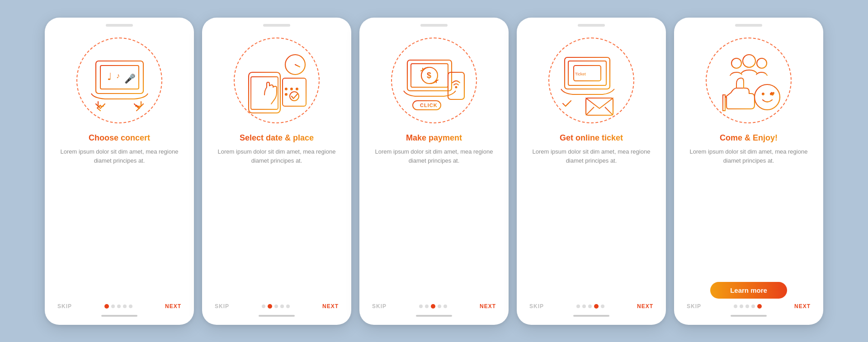 Image resolution: width=868 pixels, height=342 pixels. I want to click on learn-more-button: Learn more, so click(749, 290).